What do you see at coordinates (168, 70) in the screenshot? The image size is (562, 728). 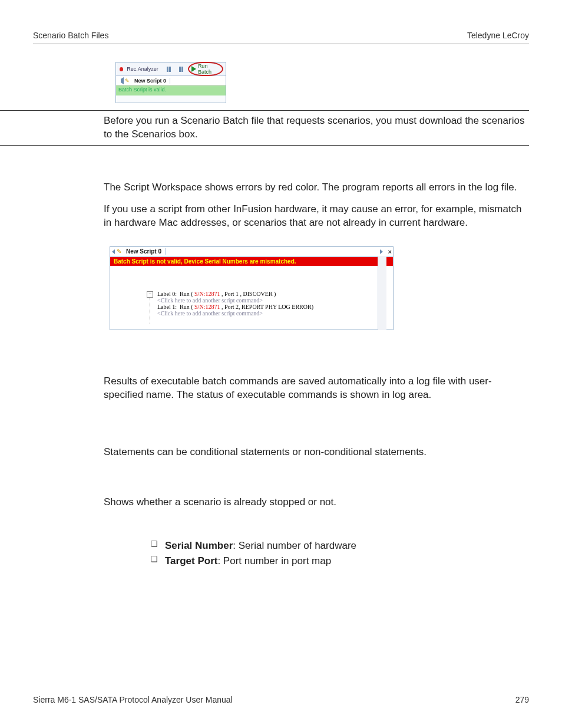 I see `pause-icon` at bounding box center [168, 70].